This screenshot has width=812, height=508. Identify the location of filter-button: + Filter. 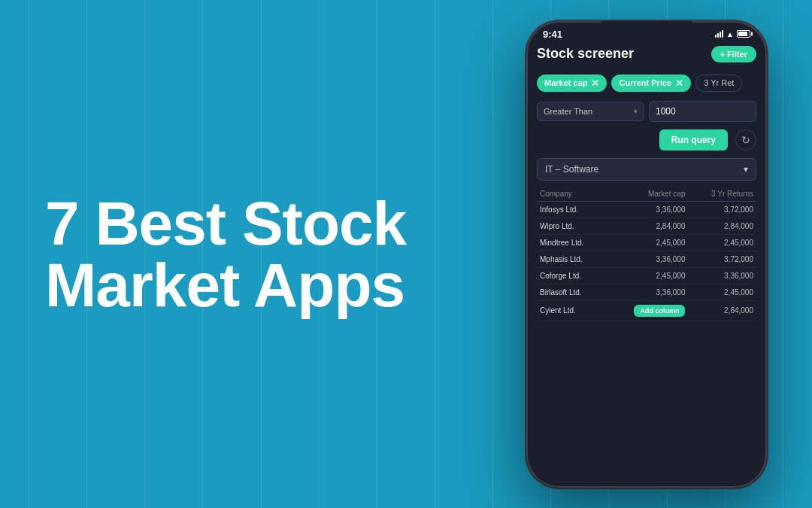
(734, 54).